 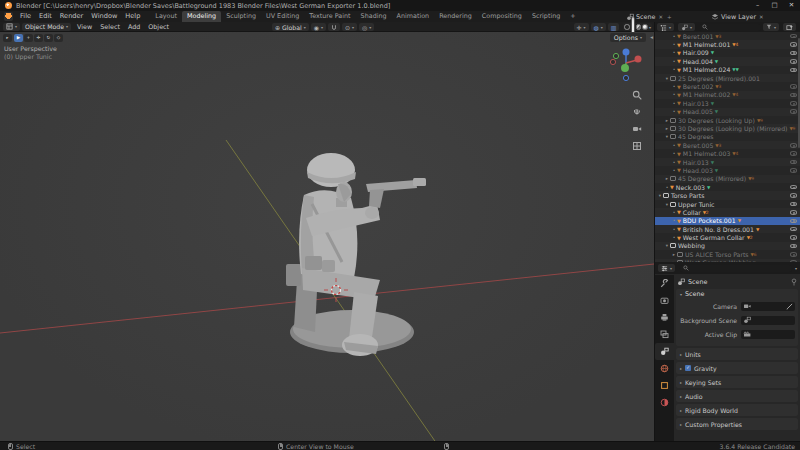 I want to click on outliner-row: ▾ ▼ 25 Degrees (Mirrored).001, so click(x=728, y=78).